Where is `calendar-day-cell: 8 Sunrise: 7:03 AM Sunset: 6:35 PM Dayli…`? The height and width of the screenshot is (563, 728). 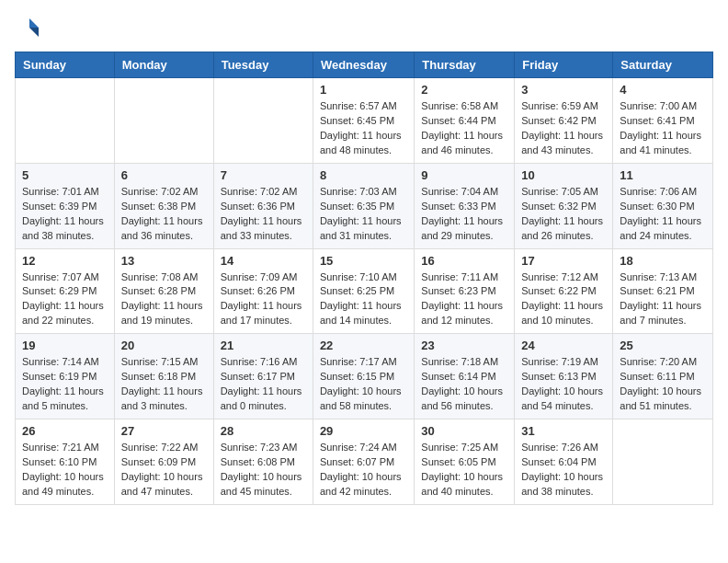
calendar-day-cell: 8 Sunrise: 7:03 AM Sunset: 6:35 PM Dayli… is located at coordinates (363, 206).